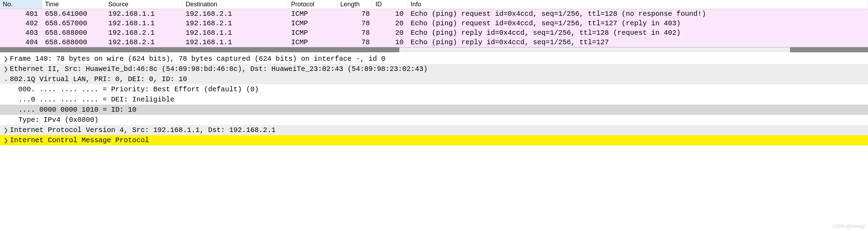 The width and height of the screenshot is (868, 231). Describe the element at coordinates (434, 110) in the screenshot. I see `detail-vlan-id: .... 0000 0000 1010 = ID: 10` at that location.